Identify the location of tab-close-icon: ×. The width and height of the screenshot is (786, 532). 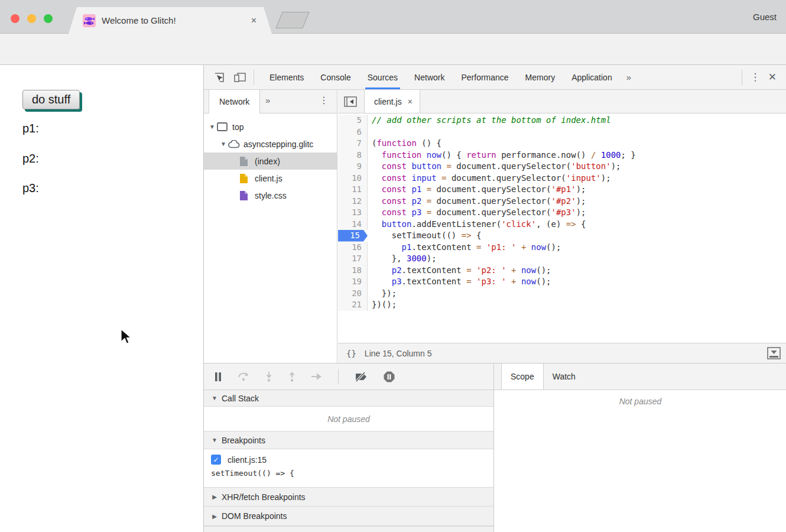
(254, 21).